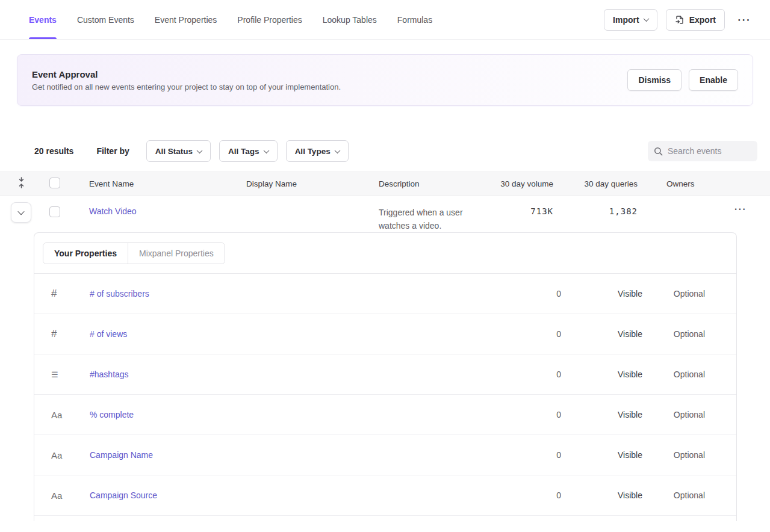  Describe the element at coordinates (385, 455) in the screenshot. I see `property-row: Aa Campaign Name 0 Visible Optional` at that location.